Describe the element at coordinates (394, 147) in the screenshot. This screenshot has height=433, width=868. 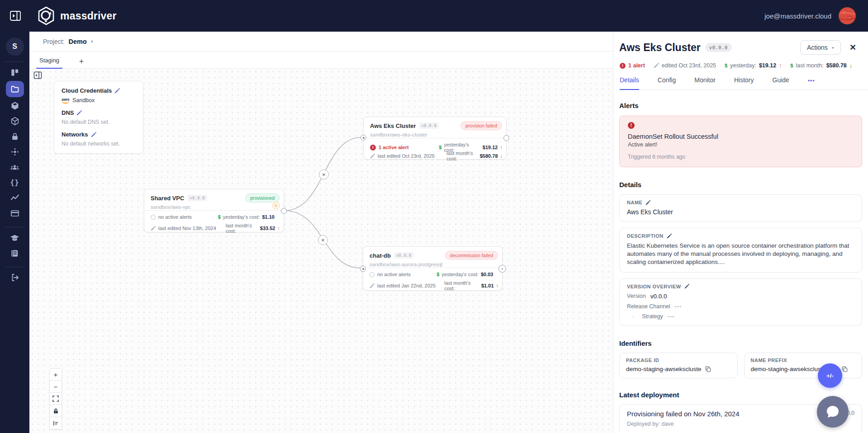
I see `node-alert-text: 1 active alert` at that location.